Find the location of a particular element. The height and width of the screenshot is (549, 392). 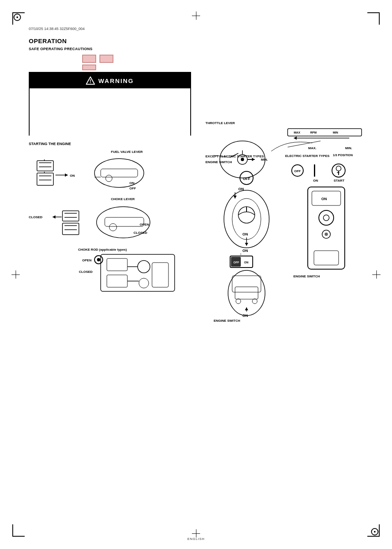

throttle-lever-label: THROTTLE LEVER is located at coordinates (286, 123).